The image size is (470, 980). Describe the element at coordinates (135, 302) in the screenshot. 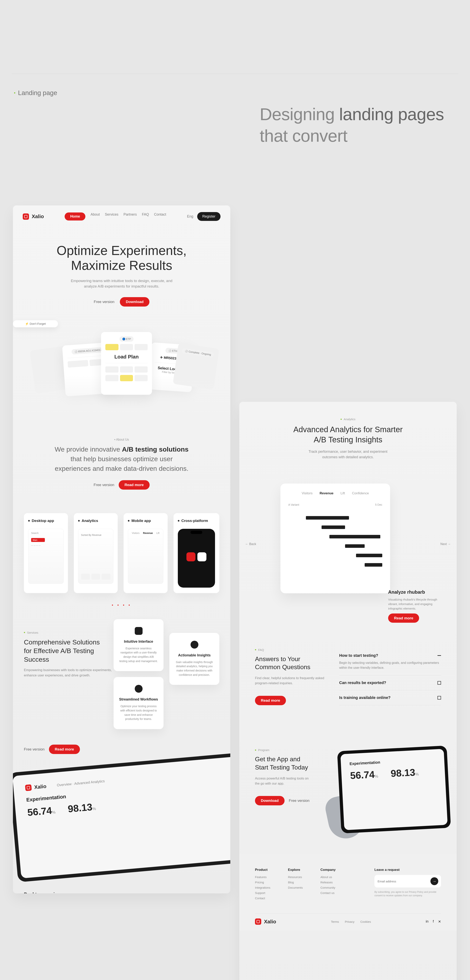

I see `hero-download-button: Download` at that location.